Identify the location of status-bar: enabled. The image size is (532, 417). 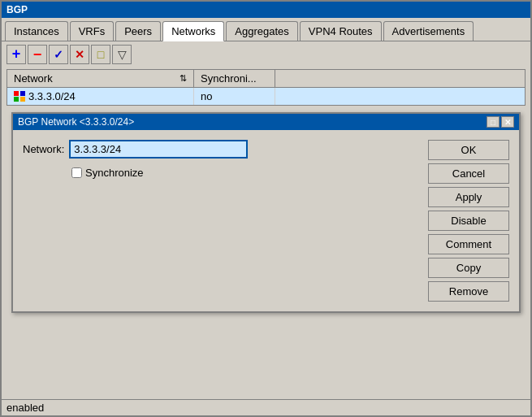
(266, 407).